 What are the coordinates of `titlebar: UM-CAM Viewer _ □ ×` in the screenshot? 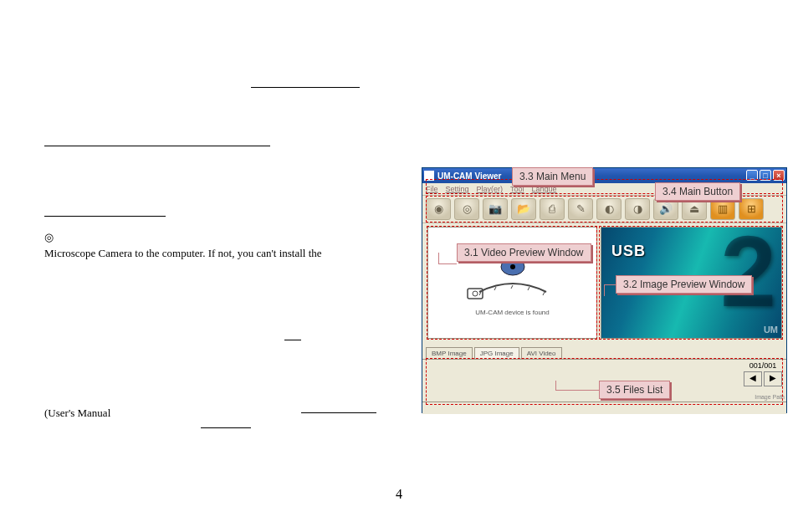 It's located at (604, 176).